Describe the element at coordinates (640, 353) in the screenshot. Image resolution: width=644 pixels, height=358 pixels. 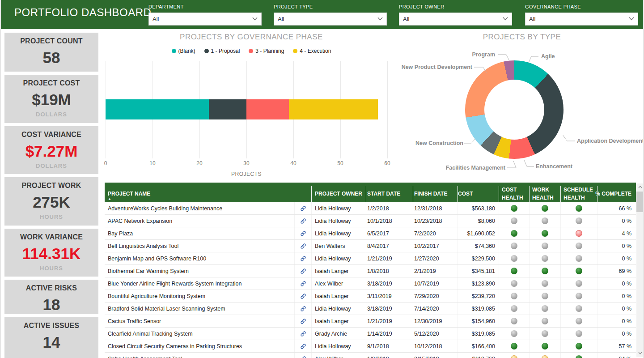
I see `scroll-down-button` at that location.